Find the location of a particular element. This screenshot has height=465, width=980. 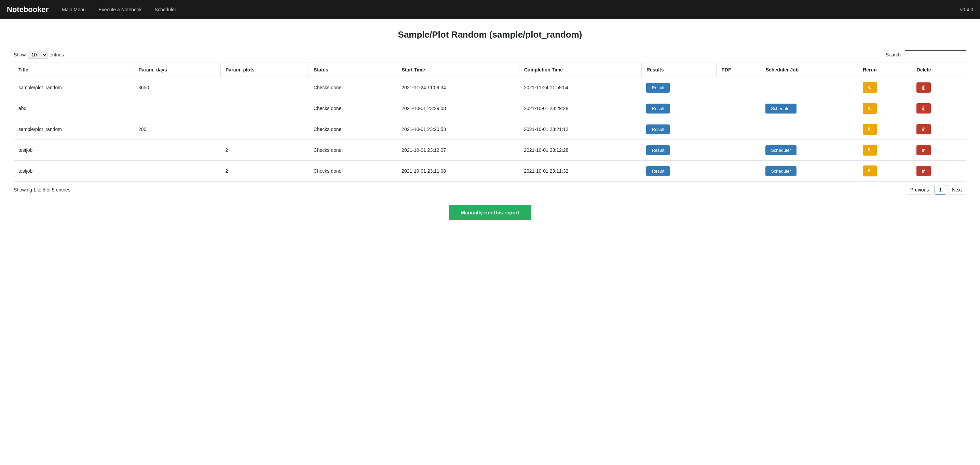

show-entries: Show 10 25 50 100 entries is located at coordinates (39, 55).